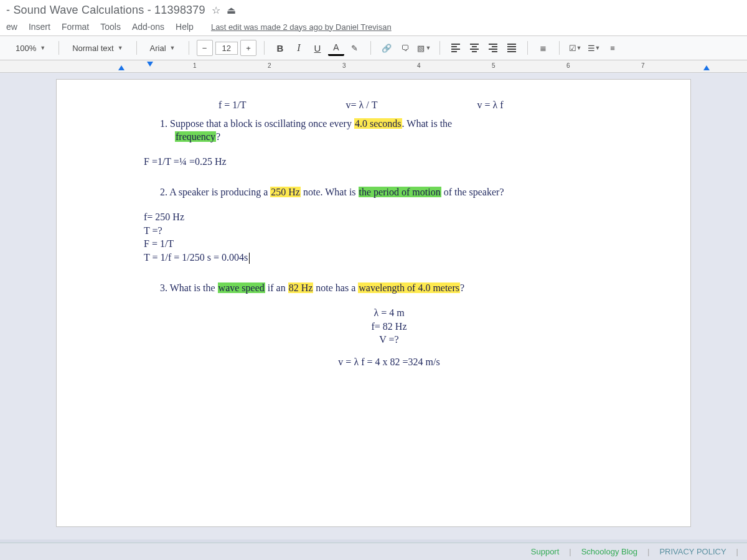  What do you see at coordinates (317, 48) in the screenshot?
I see `underline-button: U` at bounding box center [317, 48].